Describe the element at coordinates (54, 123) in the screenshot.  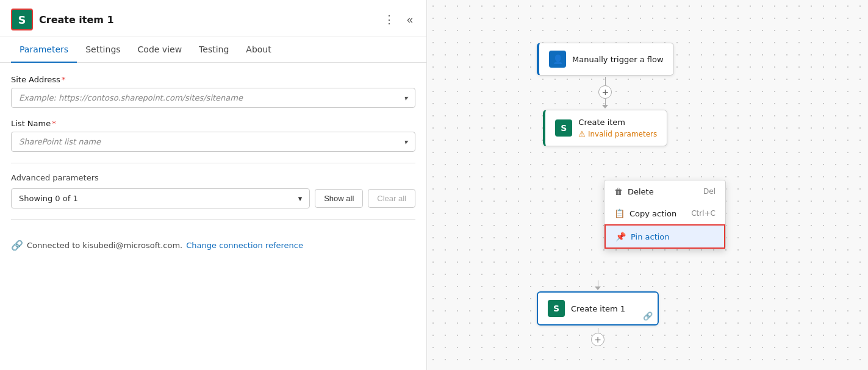
I see `list-name-required: *` at that location.